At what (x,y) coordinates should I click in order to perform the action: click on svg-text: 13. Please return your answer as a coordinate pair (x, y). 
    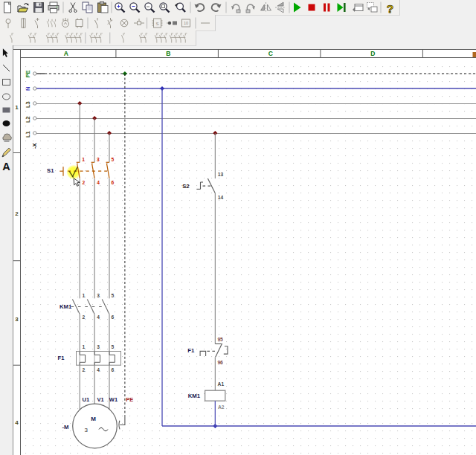
    Looking at the image, I should click on (221, 174).